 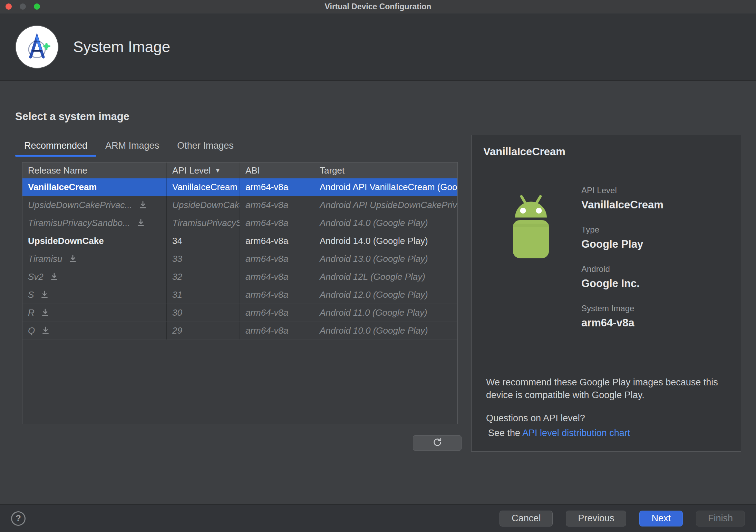 I want to click on api-level-cell: 34, so click(x=203, y=241).